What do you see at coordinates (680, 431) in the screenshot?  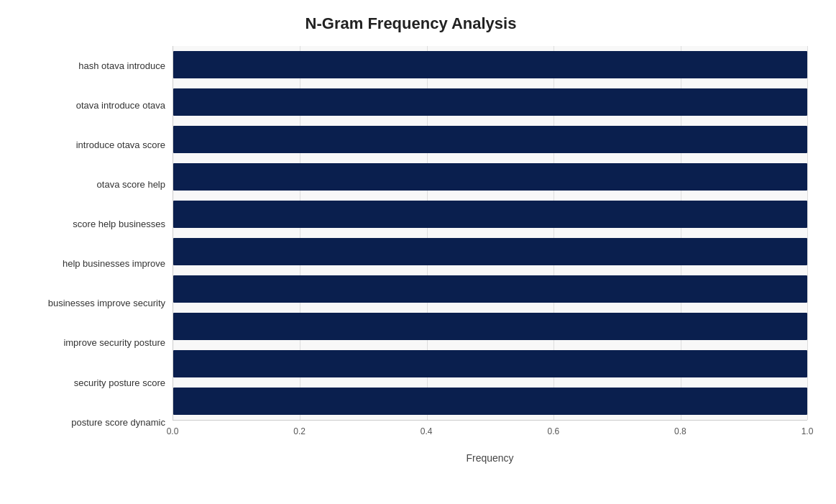 I see `x-tick: 0.8` at bounding box center [680, 431].